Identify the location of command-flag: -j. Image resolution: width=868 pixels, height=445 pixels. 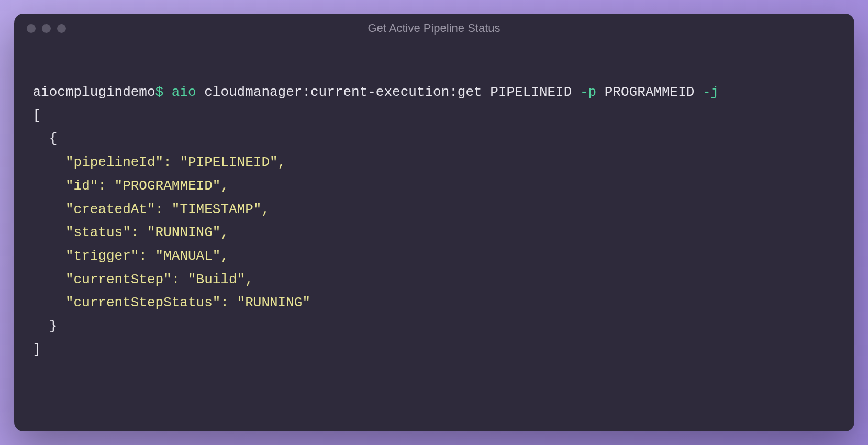
(711, 92).